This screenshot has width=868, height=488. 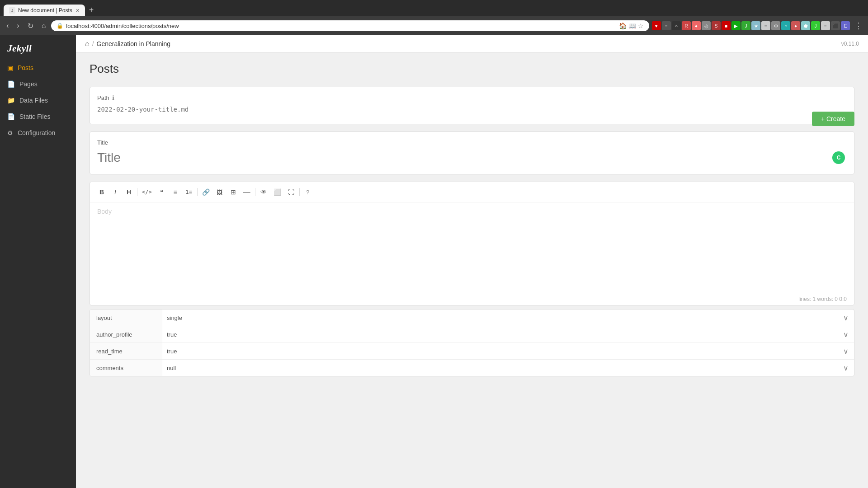 What do you see at coordinates (472, 44) in the screenshot?
I see `top-bar: ⌂ / Generalization in Planning v0.11.0` at bounding box center [472, 44].